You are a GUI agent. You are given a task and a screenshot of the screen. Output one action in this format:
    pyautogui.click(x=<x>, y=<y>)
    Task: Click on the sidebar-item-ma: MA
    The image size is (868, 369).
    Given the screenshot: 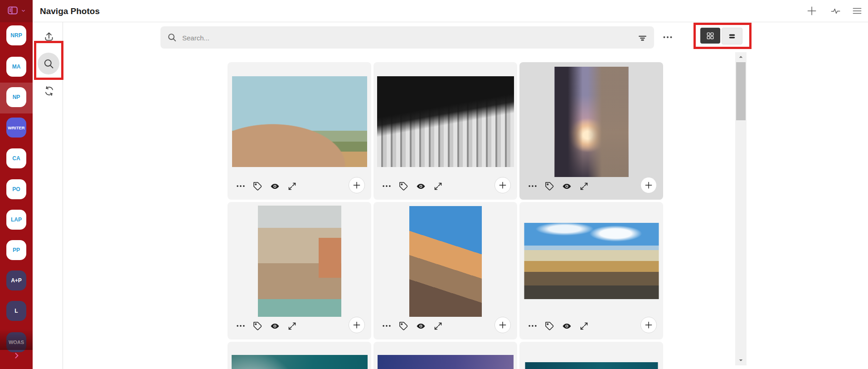 What is the action you would take?
    pyautogui.click(x=16, y=67)
    